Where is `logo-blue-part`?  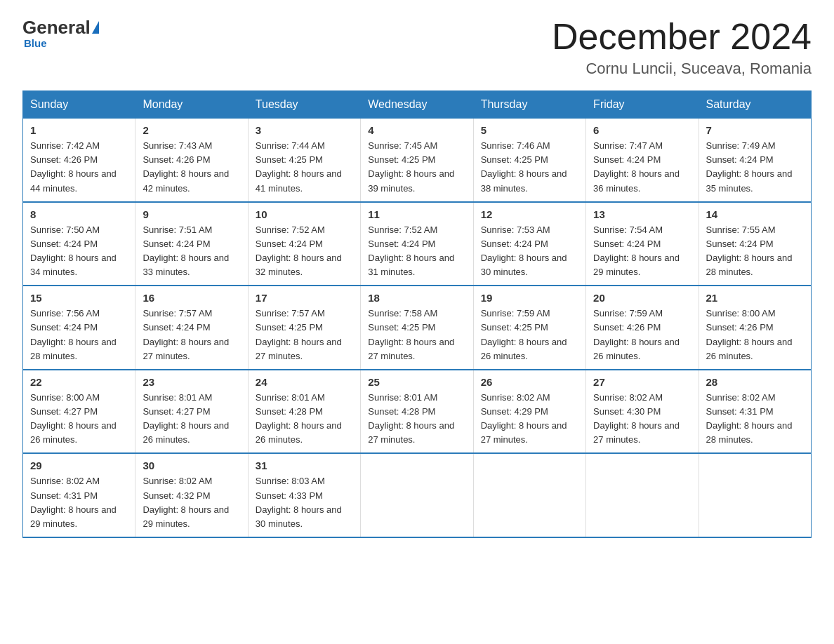
logo-blue-part is located at coordinates (95, 28).